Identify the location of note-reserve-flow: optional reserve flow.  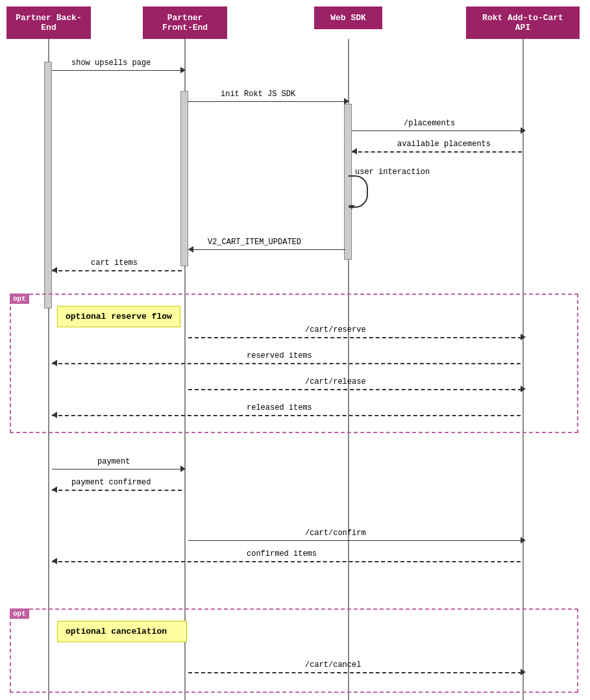
(119, 317).